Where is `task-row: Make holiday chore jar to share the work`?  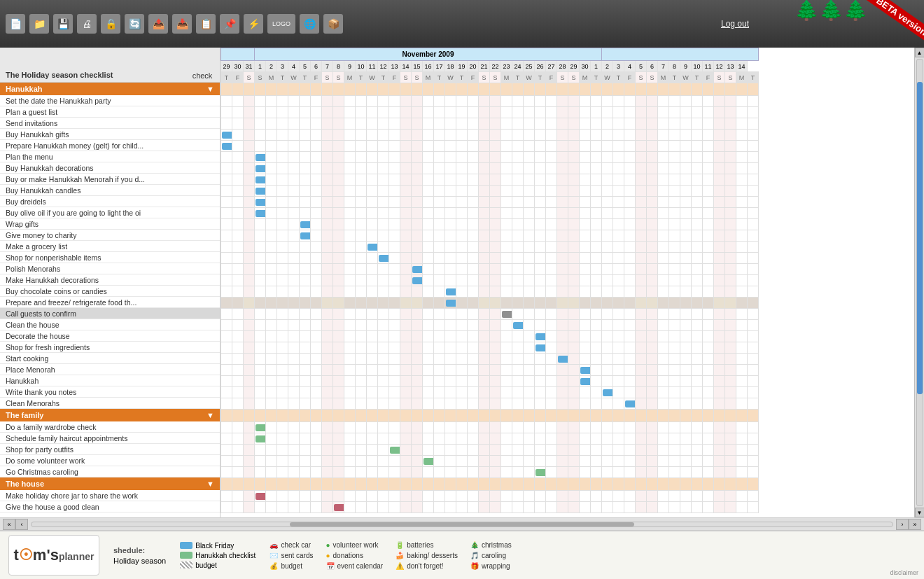
task-row: Make holiday chore jar to share the work is located at coordinates (110, 496).